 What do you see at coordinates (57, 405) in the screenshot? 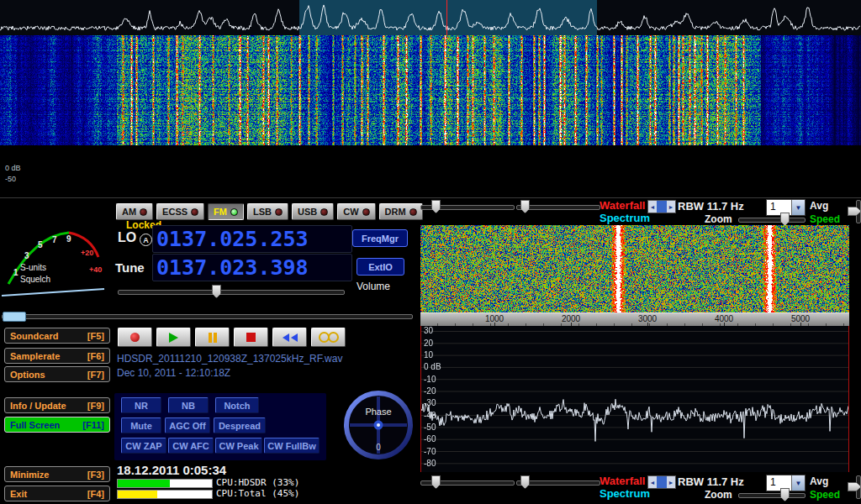
I see `info-update-button: Info / Update [F9]` at bounding box center [57, 405].